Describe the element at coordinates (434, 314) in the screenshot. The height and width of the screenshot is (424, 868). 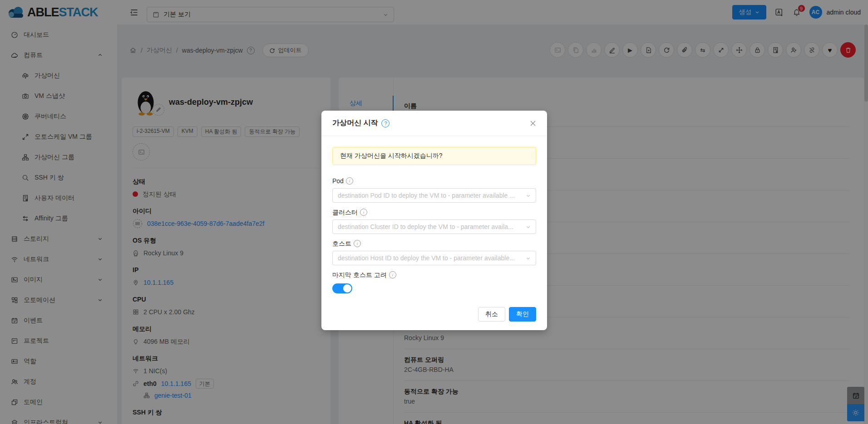
I see `modal-footer: 취소 확인` at that location.